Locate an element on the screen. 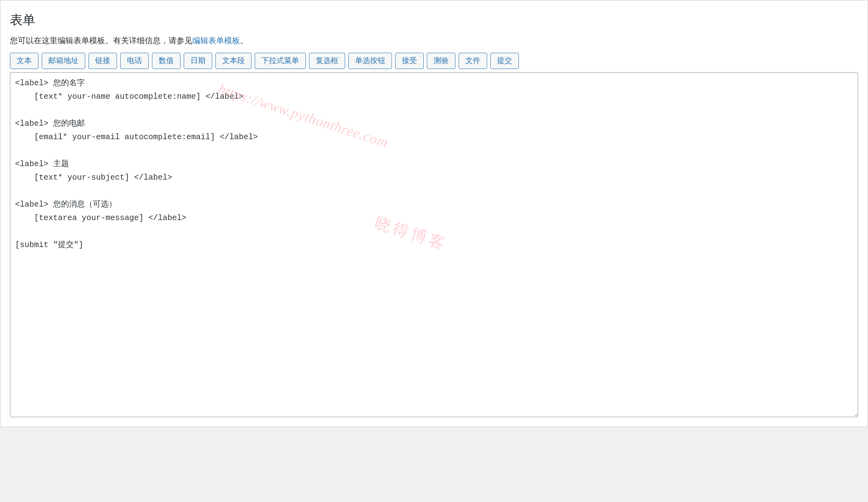 The width and height of the screenshot is (868, 502). tag-button-radio: 单选按钮 is located at coordinates (370, 61).